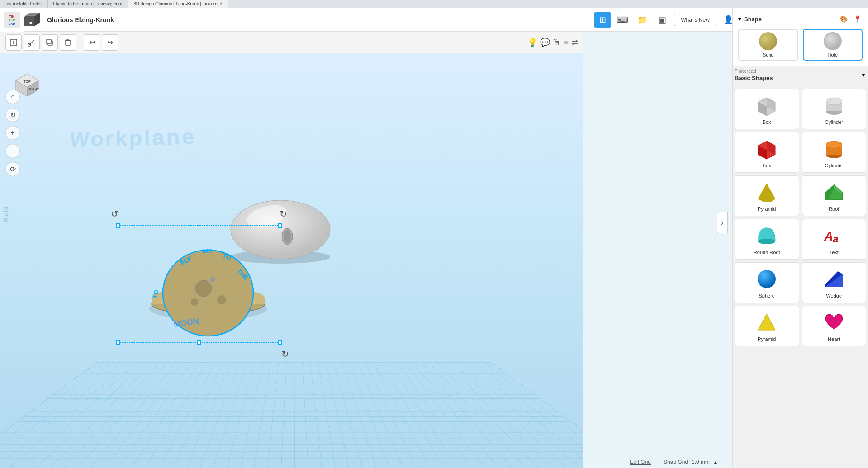 This screenshot has height=468, width=868. What do you see at coordinates (674, 20) in the screenshot?
I see `header-right: ⊞ ⌨ 📁 ▣ What's New 👤 G` at bounding box center [674, 20].